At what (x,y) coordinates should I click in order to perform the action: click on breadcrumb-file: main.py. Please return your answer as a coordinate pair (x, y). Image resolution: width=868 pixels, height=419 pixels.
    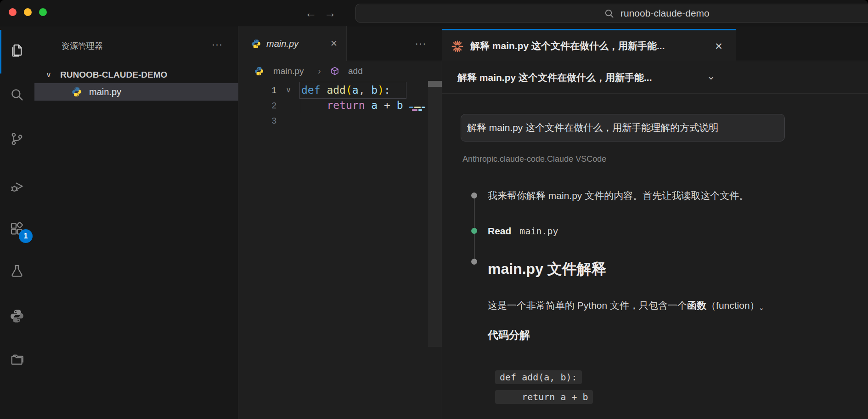
    Looking at the image, I should click on (288, 71).